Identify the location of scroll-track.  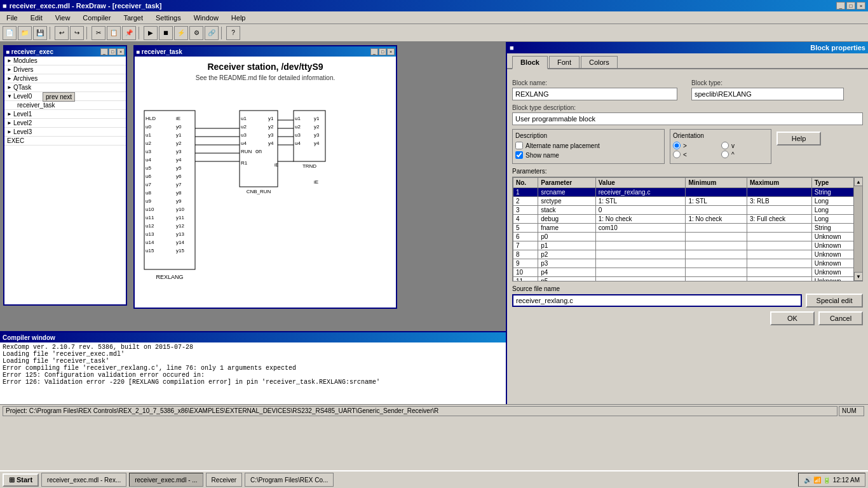
(858, 229).